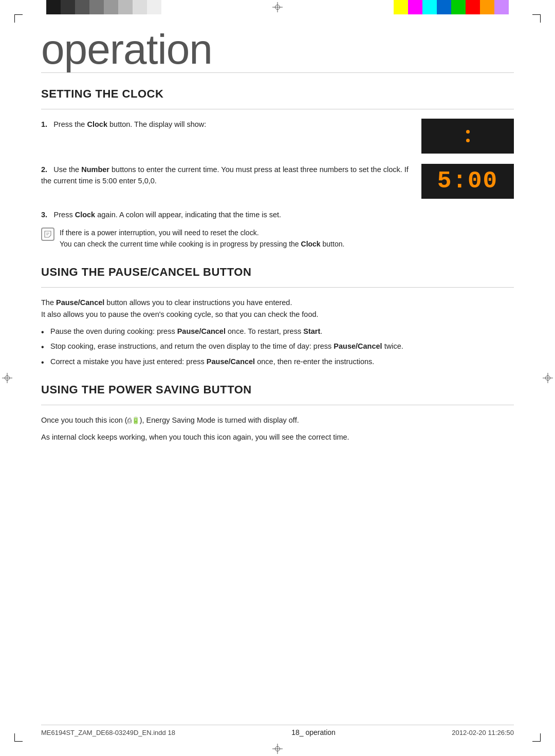 The width and height of the screenshot is (555, 756). I want to click on footer-bar: ME6194ST_ZAM_DE68-03249D_EN.indd 18 18_ …, so click(278, 730).